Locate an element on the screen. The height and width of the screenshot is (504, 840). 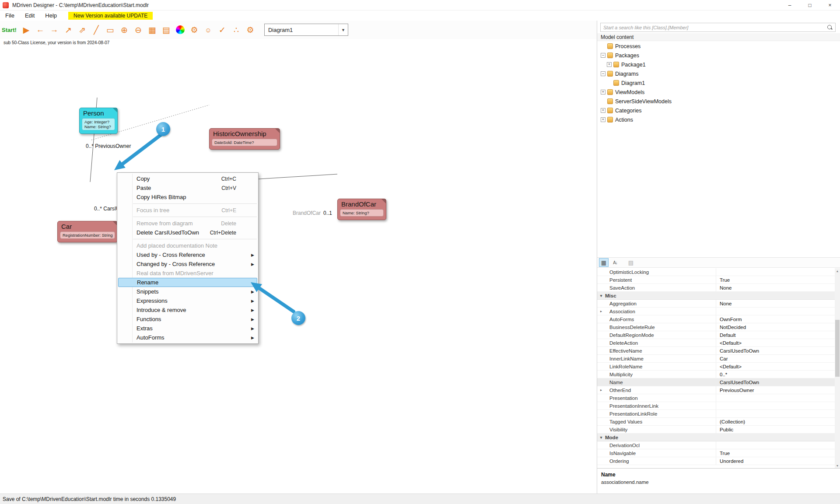
zoom-out-icon: ⊖ is located at coordinates (138, 30).